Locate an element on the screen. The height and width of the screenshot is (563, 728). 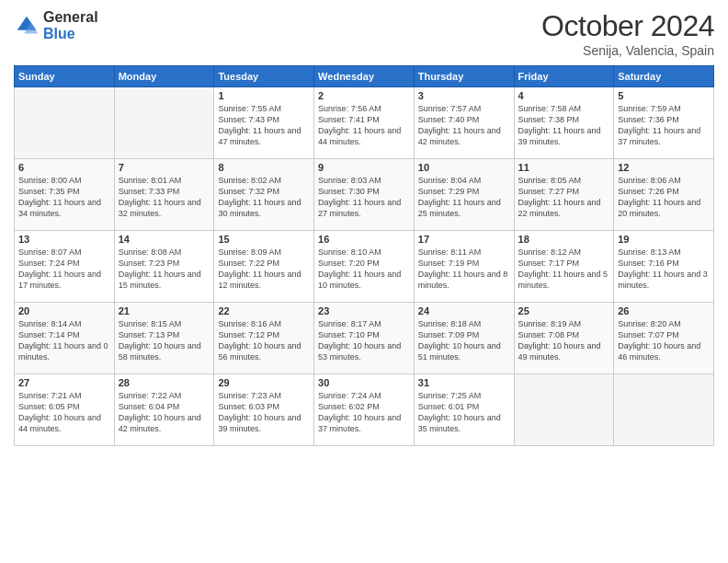
day-number: 2 is located at coordinates (364, 96).